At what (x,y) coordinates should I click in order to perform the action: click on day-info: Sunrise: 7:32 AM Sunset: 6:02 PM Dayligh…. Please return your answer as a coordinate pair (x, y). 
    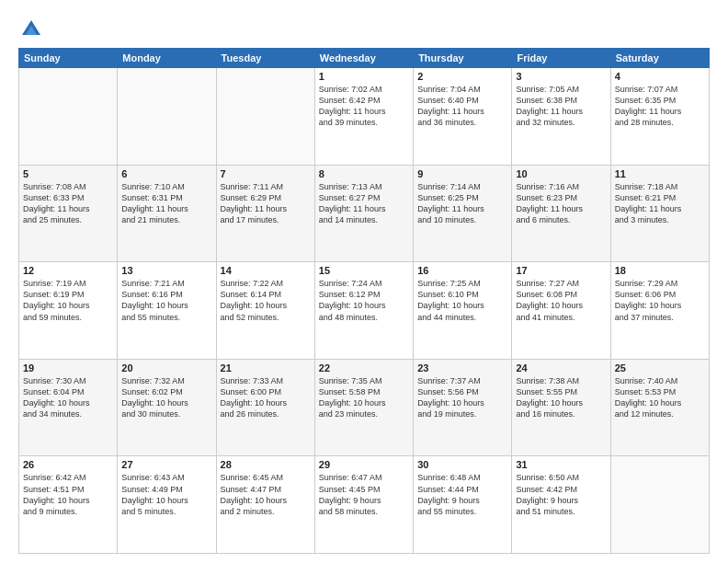
    Looking at the image, I should click on (166, 397).